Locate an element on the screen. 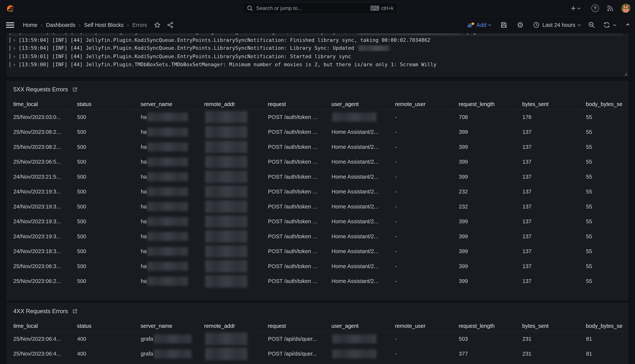 The height and width of the screenshot is (364, 635). user-avatar is located at coordinates (626, 8).